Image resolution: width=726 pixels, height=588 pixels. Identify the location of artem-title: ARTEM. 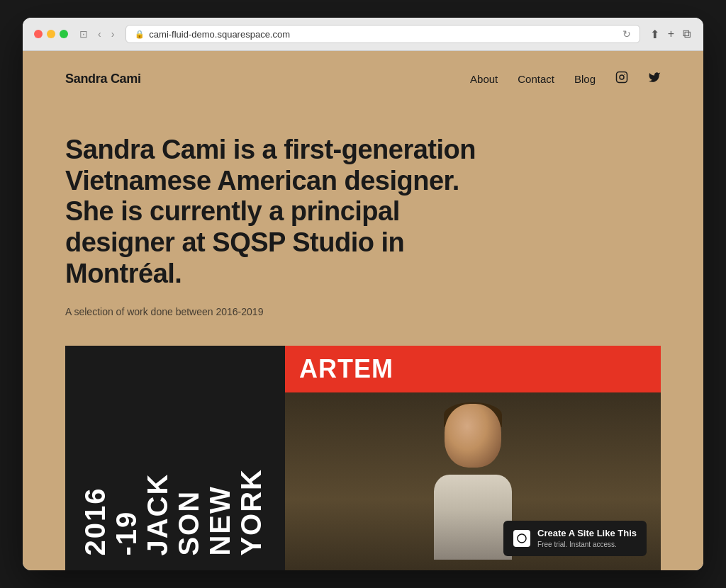
(346, 369).